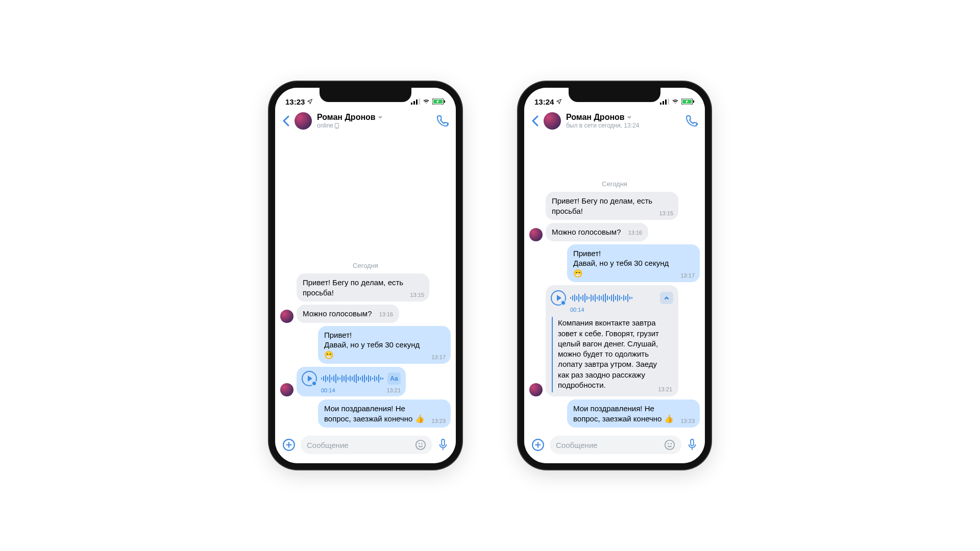 This screenshot has width=980, height=551. Describe the element at coordinates (612, 341) in the screenshot. I see `voice-message-bubble-expanded: 00:14 Компания вконтакте завтра зовет к …` at that location.